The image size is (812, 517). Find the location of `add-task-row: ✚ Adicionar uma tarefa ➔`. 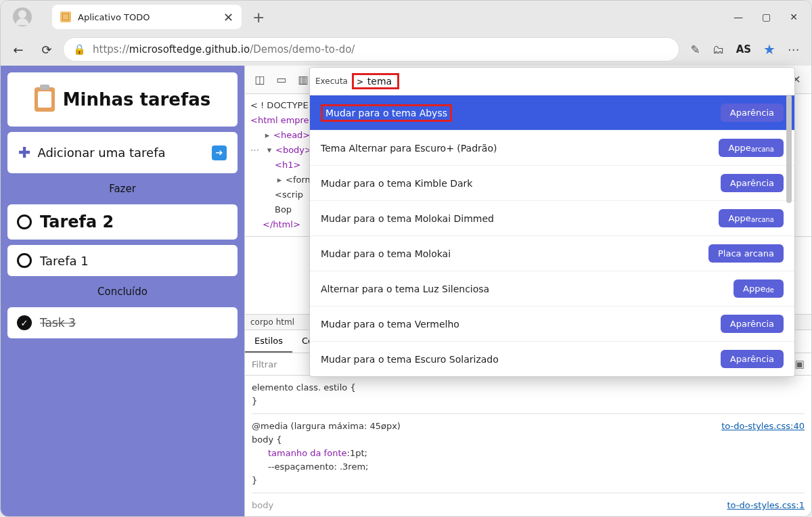

add-task-row: ✚ Adicionar uma tarefa ➔ is located at coordinates (122, 153).